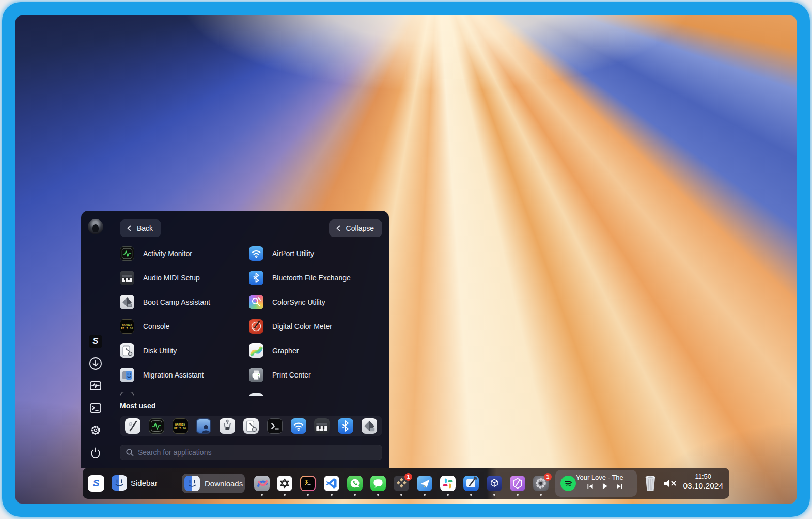 Image resolution: width=812 pixels, height=519 pixels. I want to click on app-activity-monitor: Activity Monitor, so click(184, 254).